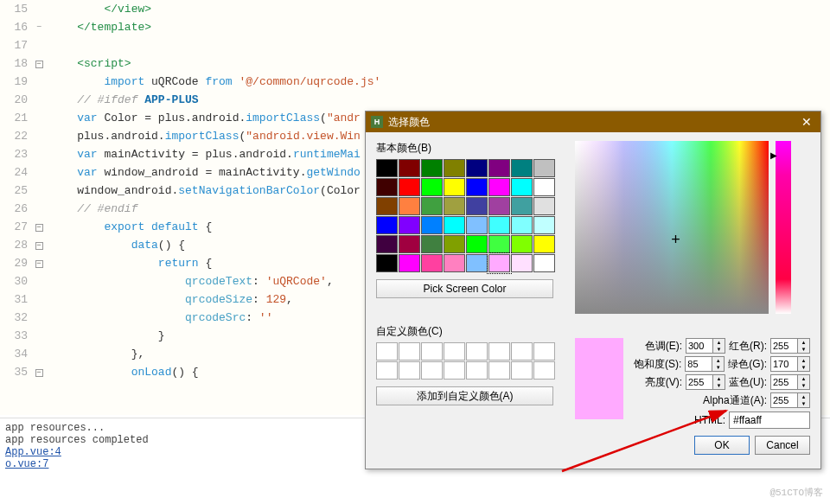 This screenshot has height=504, width=830. I want to click on sat-label: 饱和度(S):, so click(657, 365).